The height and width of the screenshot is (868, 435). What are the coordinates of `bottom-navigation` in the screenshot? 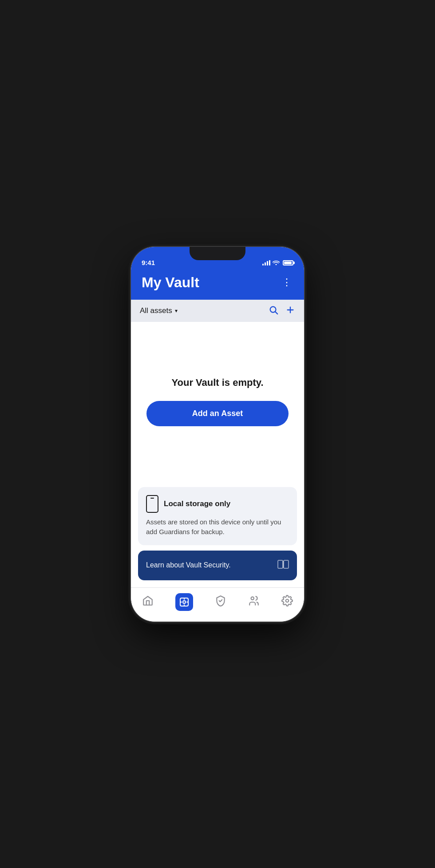 It's located at (218, 605).